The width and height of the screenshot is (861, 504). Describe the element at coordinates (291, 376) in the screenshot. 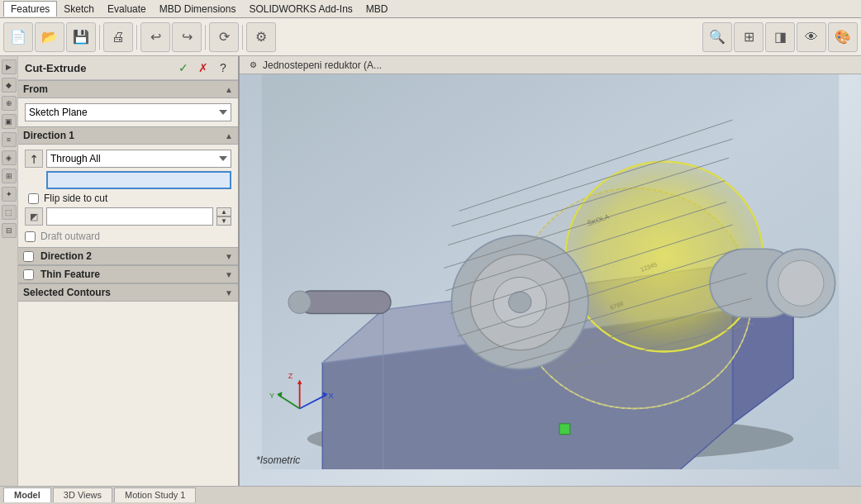

I see `svg-text: Z` at that location.